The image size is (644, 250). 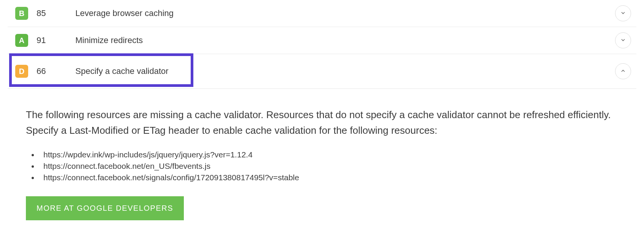 I want to click on rule-name: Leverage browser caching, so click(x=124, y=13).